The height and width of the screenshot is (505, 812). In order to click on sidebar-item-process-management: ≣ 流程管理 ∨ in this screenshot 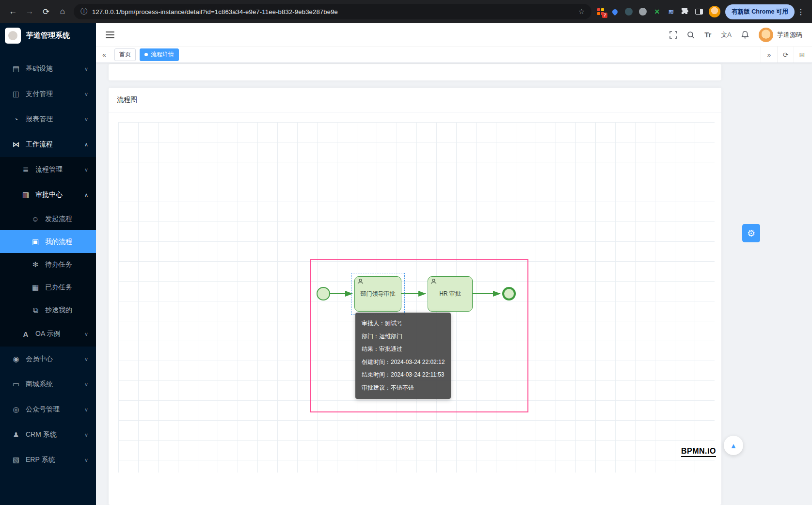, I will do `click(48, 170)`.